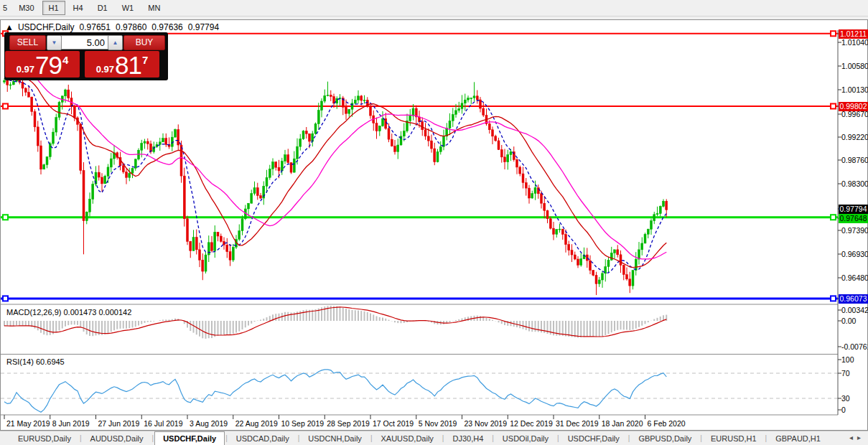 The height and width of the screenshot is (445, 868). What do you see at coordinates (846, 373) in the screenshot?
I see `axis-label: 70` at bounding box center [846, 373].